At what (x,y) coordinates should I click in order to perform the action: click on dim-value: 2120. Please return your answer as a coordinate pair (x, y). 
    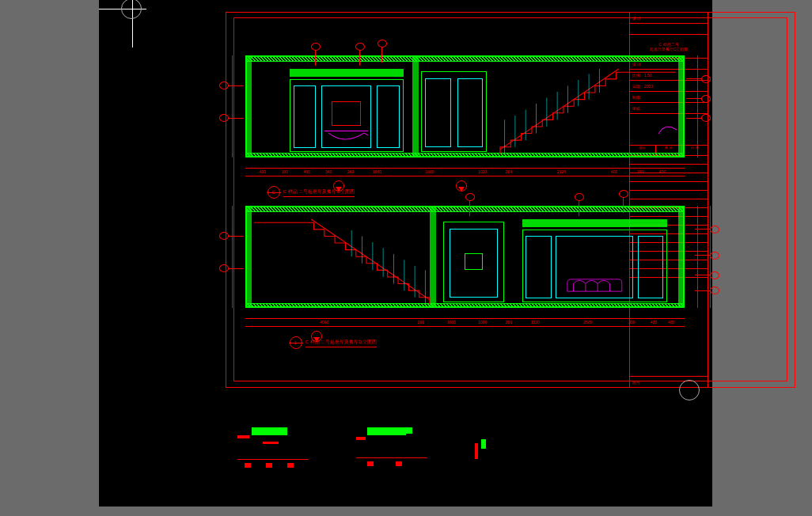
    Looking at the image, I should click on (562, 172).